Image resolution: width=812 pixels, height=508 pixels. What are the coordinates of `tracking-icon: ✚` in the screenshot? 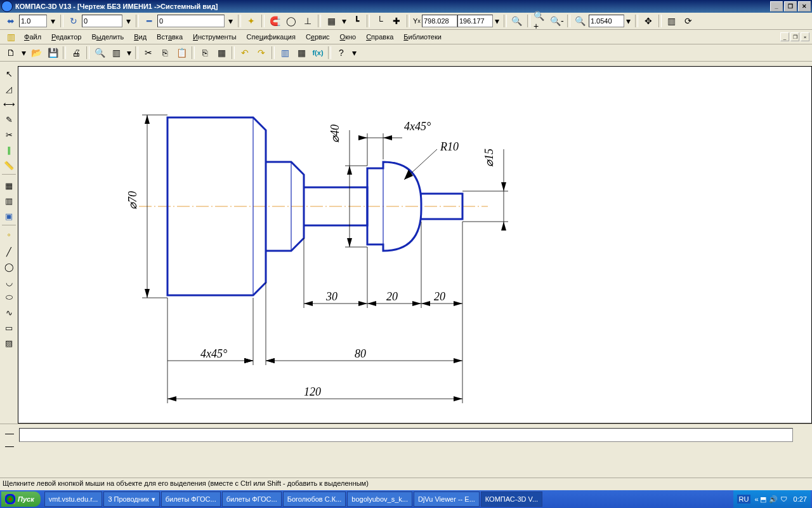 It's located at (396, 21).